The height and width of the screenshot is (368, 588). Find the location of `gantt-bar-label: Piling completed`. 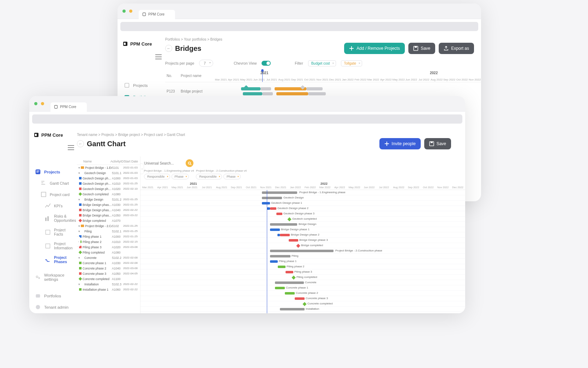

gantt-bar-label: Piling completed is located at coordinates (307, 277).